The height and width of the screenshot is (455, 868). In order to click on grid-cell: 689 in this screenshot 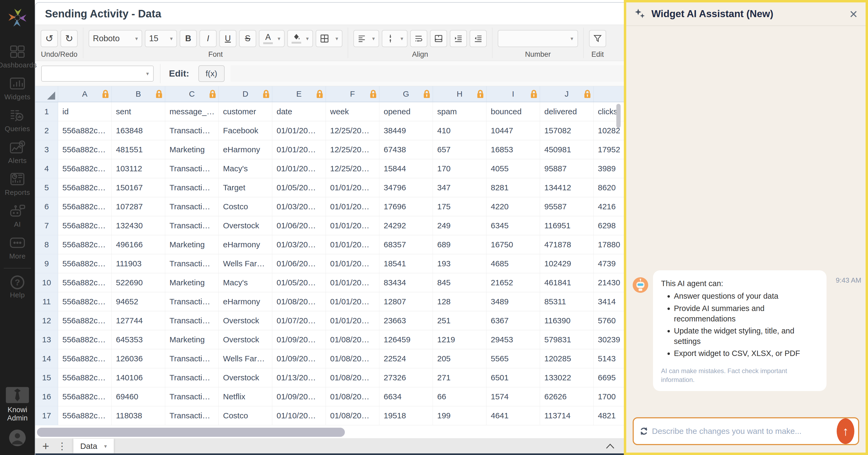, I will do `click(460, 245)`.